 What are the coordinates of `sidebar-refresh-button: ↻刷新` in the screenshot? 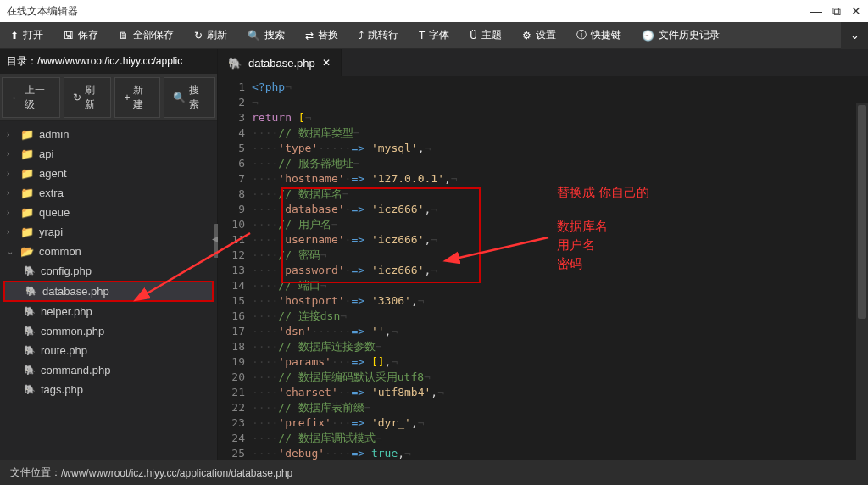 It's located at (87, 98).